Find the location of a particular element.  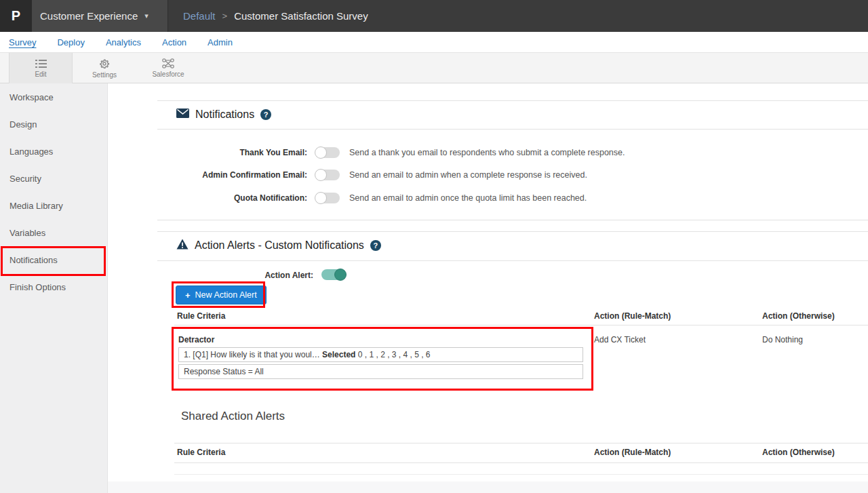

breadcrumb: Default > Customer Satisfaction Survey is located at coordinates (275, 16).